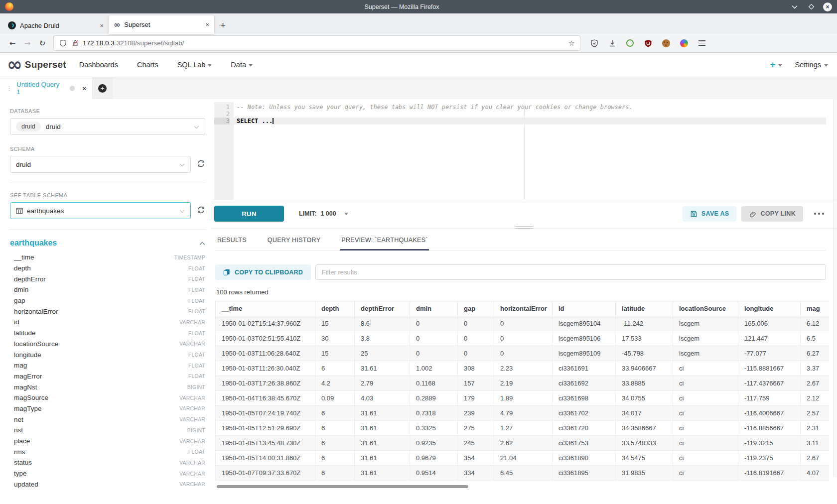 The image size is (837, 504). Describe the element at coordinates (294, 243) in the screenshot. I see `tab-query-history: QUERY HISTORY` at that location.